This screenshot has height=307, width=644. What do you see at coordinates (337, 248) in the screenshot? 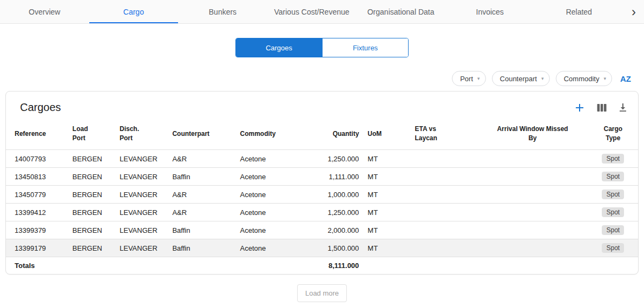
I see `cell-quantity: 1,500.000` at bounding box center [337, 248].